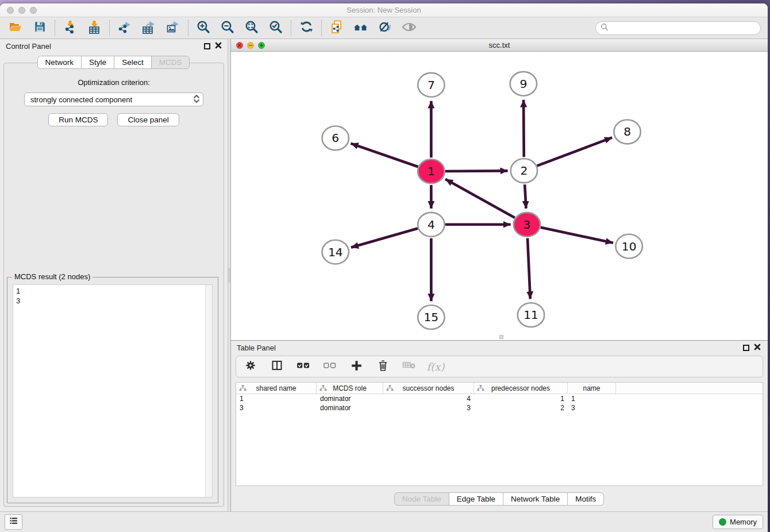  Describe the element at coordinates (429, 388) in the screenshot. I see `column-header-successor-nodes: successor nodes` at that location.